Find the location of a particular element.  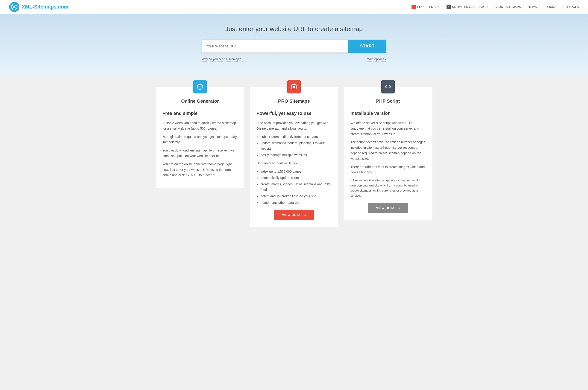

list-item: detect and list broken links on your sit… is located at coordinates (296, 196).